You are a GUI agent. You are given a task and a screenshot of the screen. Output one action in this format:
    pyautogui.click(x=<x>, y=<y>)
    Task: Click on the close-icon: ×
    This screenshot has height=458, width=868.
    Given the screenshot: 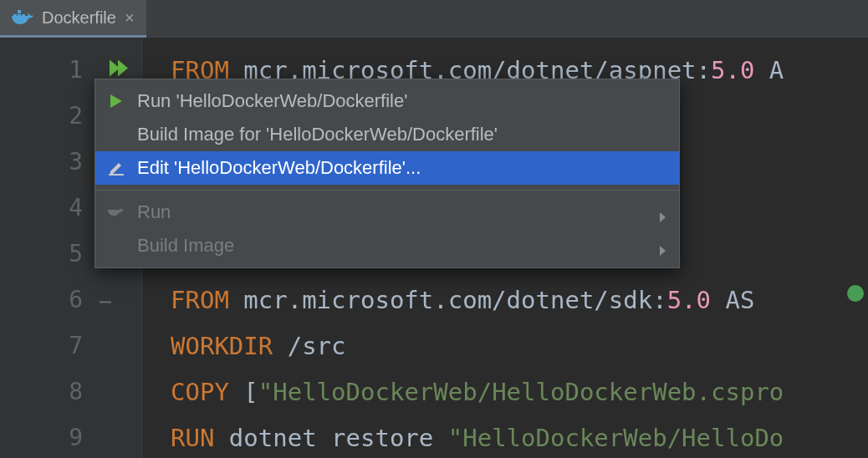 What is the action you would take?
    pyautogui.click(x=130, y=18)
    